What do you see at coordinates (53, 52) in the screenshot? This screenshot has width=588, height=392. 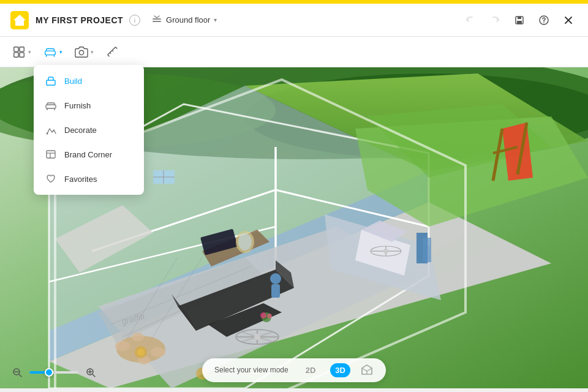 I see `furnish-tool-button: ▾` at bounding box center [53, 52].